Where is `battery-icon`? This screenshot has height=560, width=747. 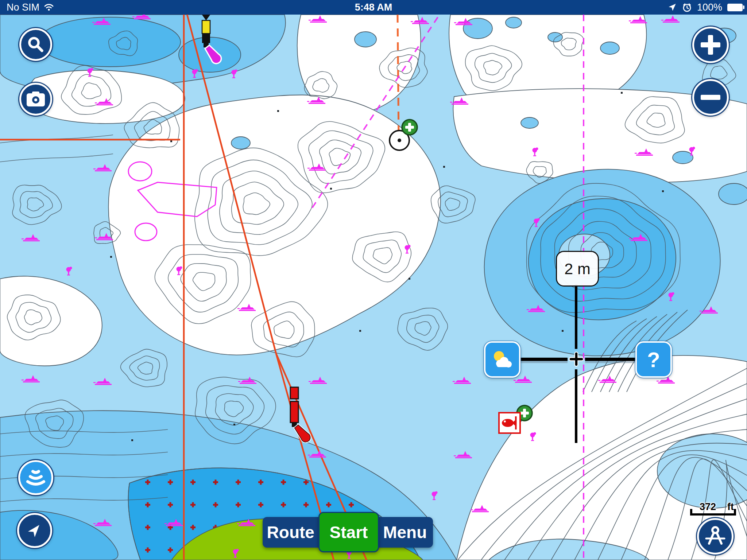 battery-icon is located at coordinates (735, 7).